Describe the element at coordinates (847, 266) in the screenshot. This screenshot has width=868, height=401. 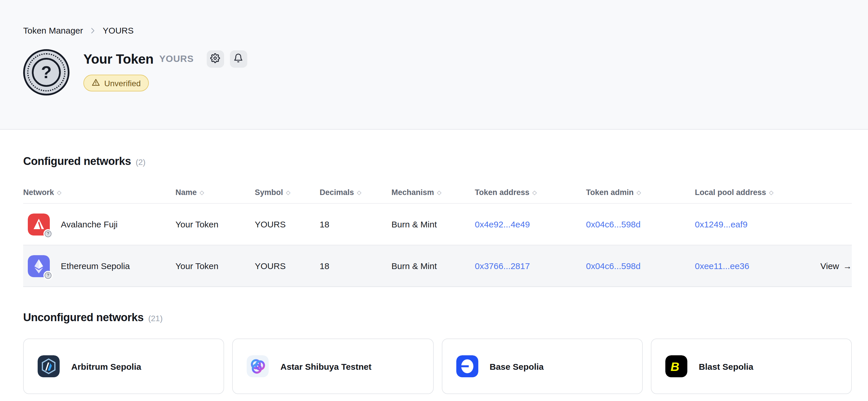
I see `arrow-right-icon: →` at that location.